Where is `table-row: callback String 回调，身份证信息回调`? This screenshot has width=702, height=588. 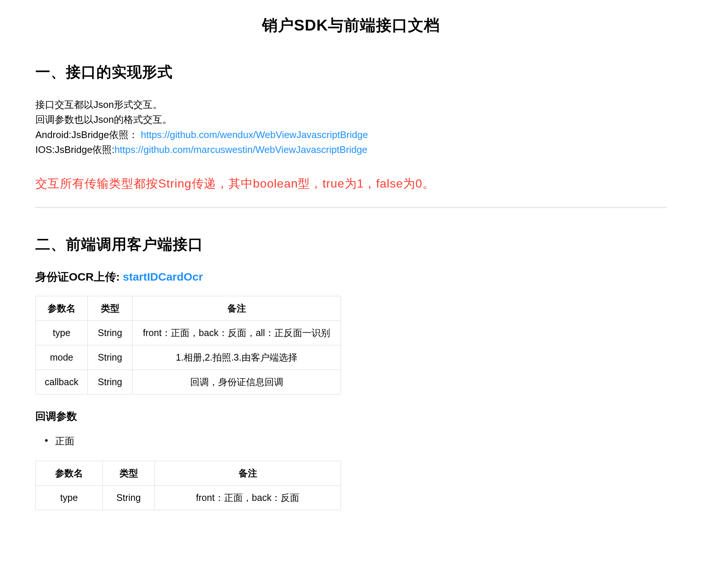
table-row: callback String 回调，身份证信息回调 is located at coordinates (188, 382).